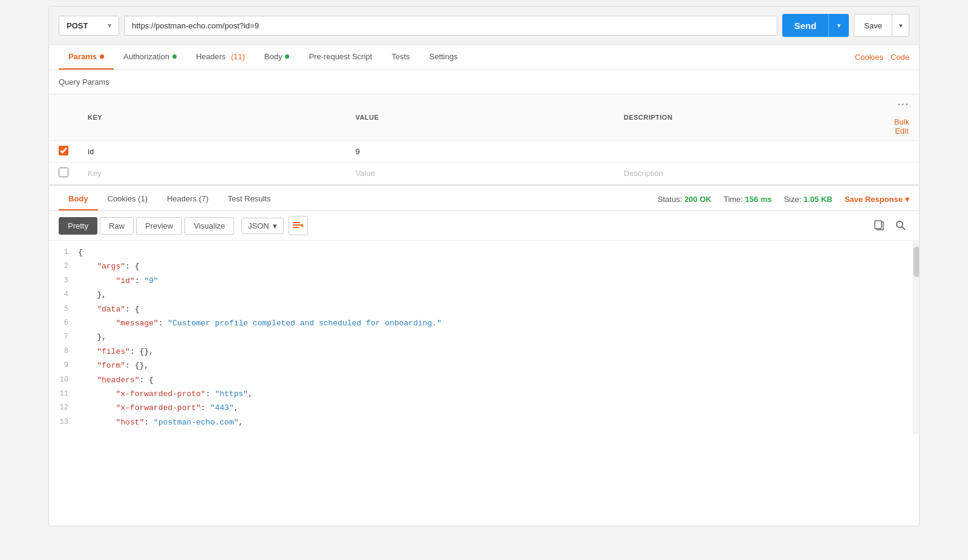  I want to click on time-value: 156 ms, so click(759, 200).